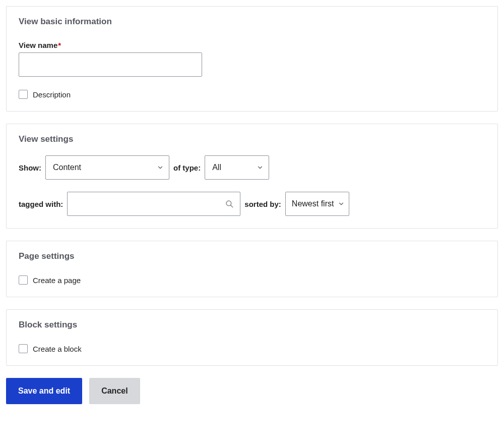  What do you see at coordinates (114, 391) in the screenshot?
I see `cancel-button: Cancel` at bounding box center [114, 391].